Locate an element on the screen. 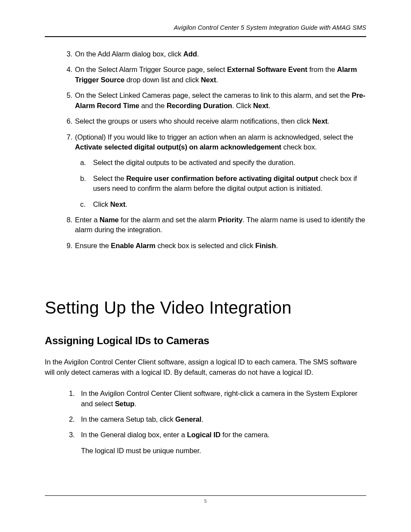 Image resolution: width=411 pixels, height=532 pixels. bold: Recording Duration is located at coordinates (199, 106).